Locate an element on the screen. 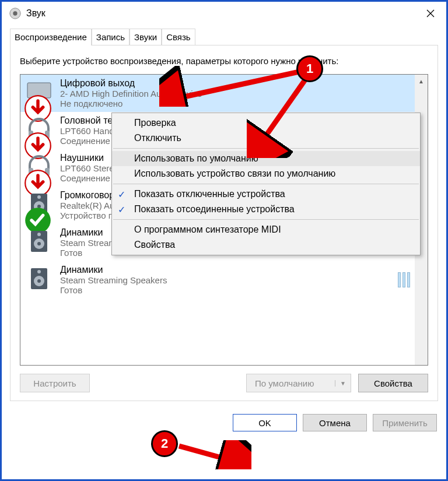 This screenshot has width=448, height=481. sound-icon is located at coordinates (15, 13).